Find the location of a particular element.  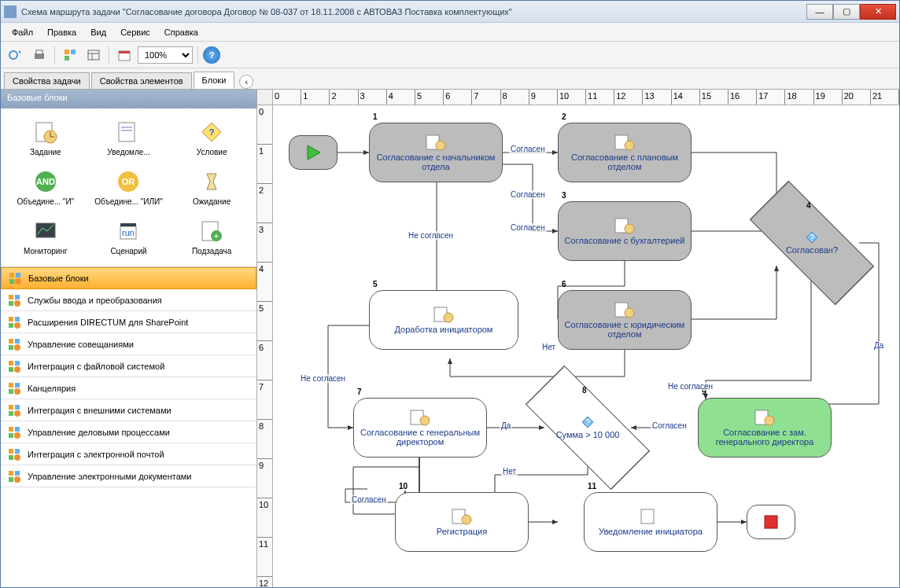

tab-task-props: Свойства задачи is located at coordinates (47, 80).